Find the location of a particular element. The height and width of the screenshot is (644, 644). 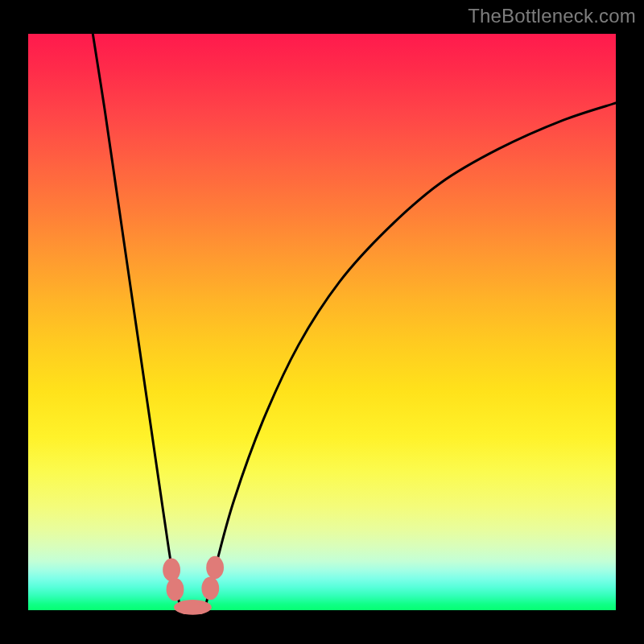

highlight-markers is located at coordinates (193, 586).